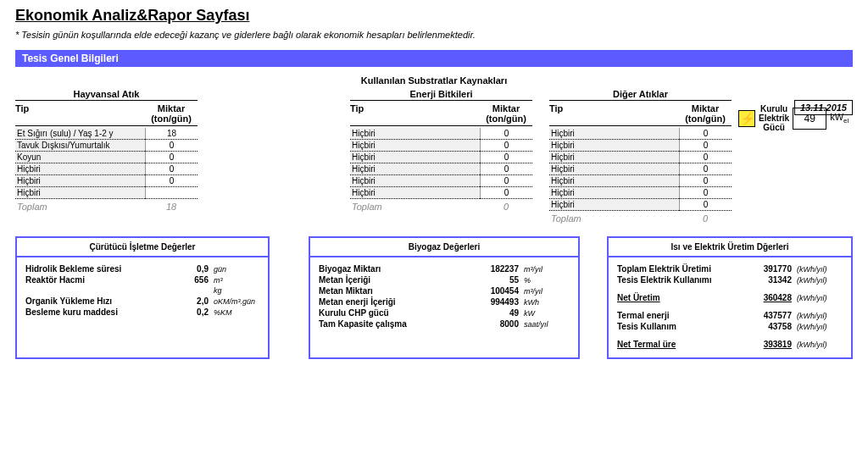 This screenshot has height=476, width=868. What do you see at coordinates (824, 108) in the screenshot?
I see `date-box: 13.11.2015` at bounding box center [824, 108].